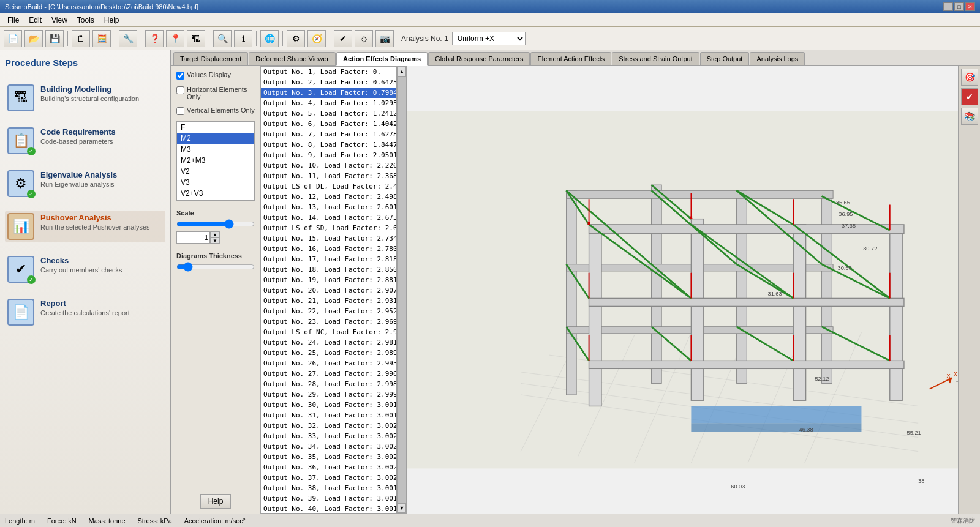 This screenshot has width=980, height=527. I want to click on menu-edit: Edit, so click(36, 20).